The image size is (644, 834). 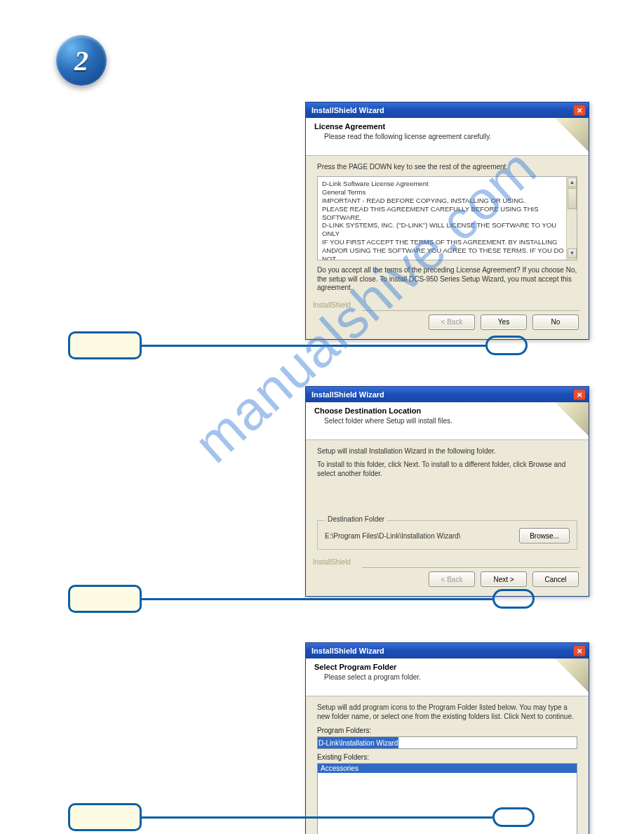 What do you see at coordinates (504, 322) in the screenshot?
I see `yes-button: Yes` at bounding box center [504, 322].